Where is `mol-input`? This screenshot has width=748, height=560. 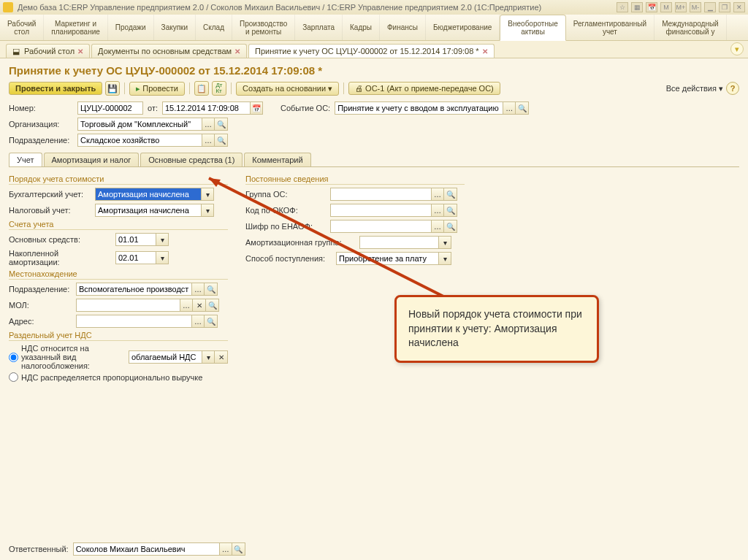 mol-input is located at coordinates (128, 305).